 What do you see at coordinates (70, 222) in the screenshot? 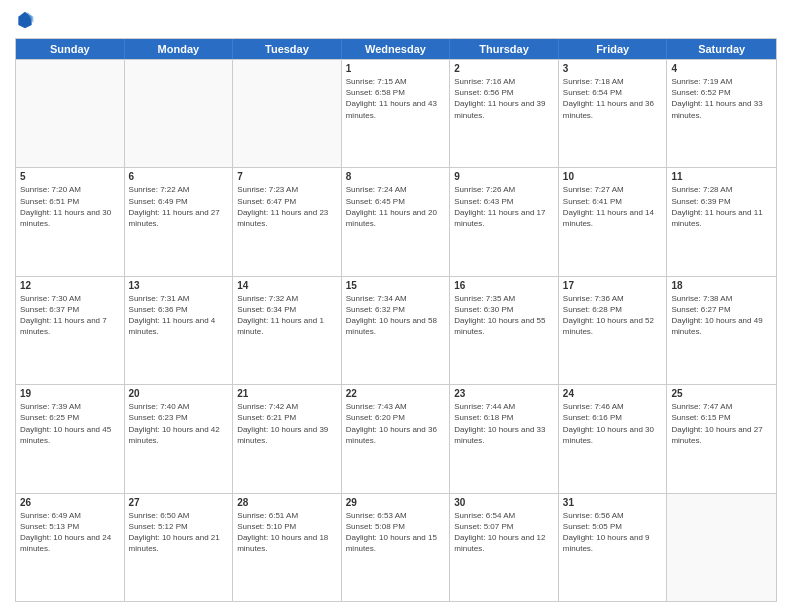
I see `day-cell-5: 5Sunrise: 7:20 AMSunset: 6:51 PMDaylight…` at bounding box center [70, 222].